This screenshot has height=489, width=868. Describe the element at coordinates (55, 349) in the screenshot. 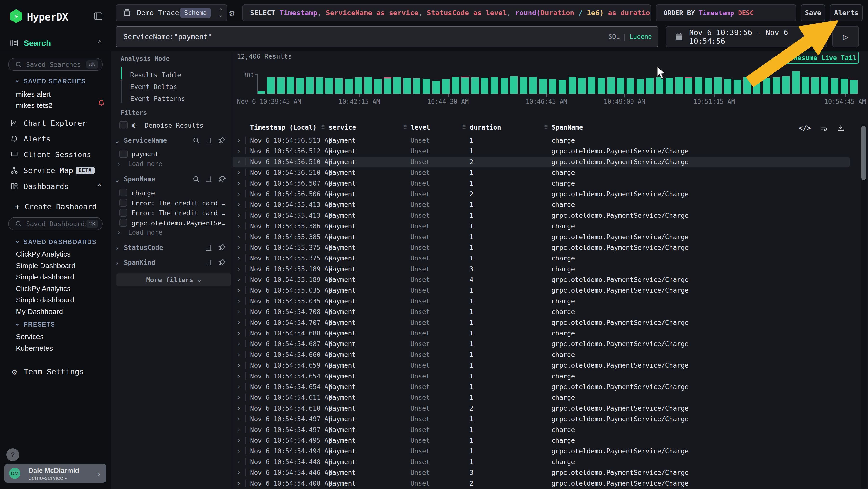

I see `preset-item: Kubernetes` at that location.